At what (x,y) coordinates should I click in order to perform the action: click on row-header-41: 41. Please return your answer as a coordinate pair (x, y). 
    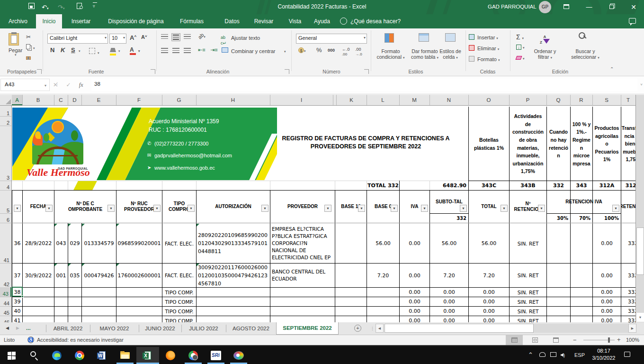
    Looking at the image, I should click on (6, 243).